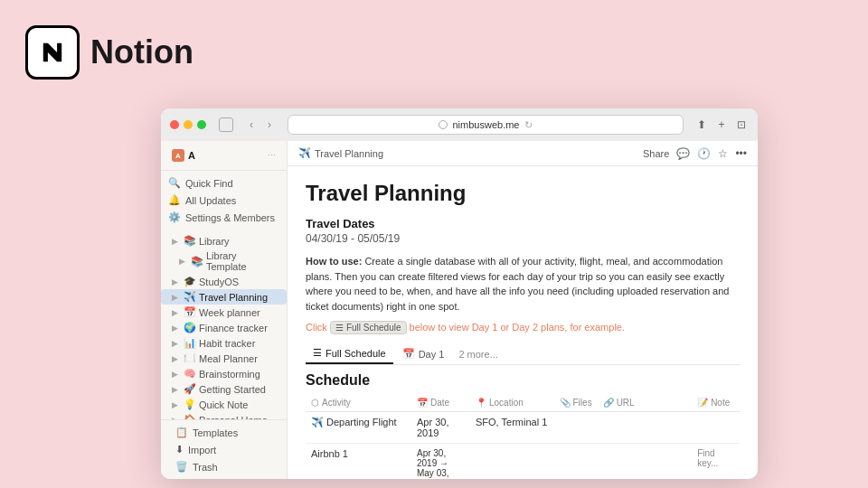 Image resolution: width=868 pixels, height=488 pixels. What do you see at coordinates (224, 466) in the screenshot?
I see `sidebar-item-trash: 🗑️ Trash` at bounding box center [224, 466].